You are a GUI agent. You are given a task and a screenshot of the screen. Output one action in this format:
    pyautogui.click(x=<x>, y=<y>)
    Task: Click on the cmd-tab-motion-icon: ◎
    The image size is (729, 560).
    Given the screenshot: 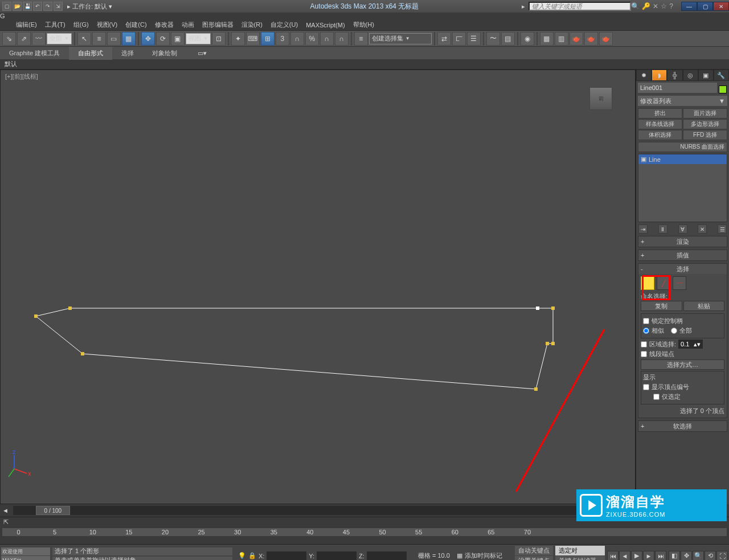 What is the action you would take?
    pyautogui.click(x=690, y=75)
    